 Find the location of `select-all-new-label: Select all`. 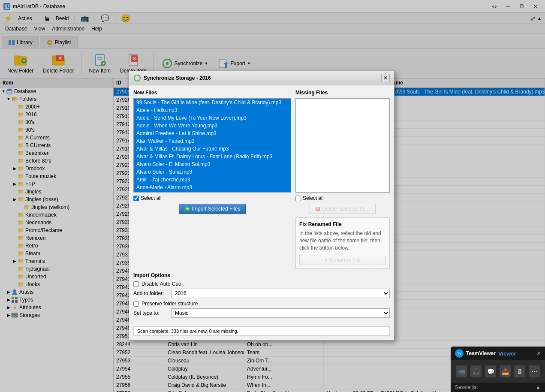

select-all-new-label: Select all is located at coordinates (151, 198).